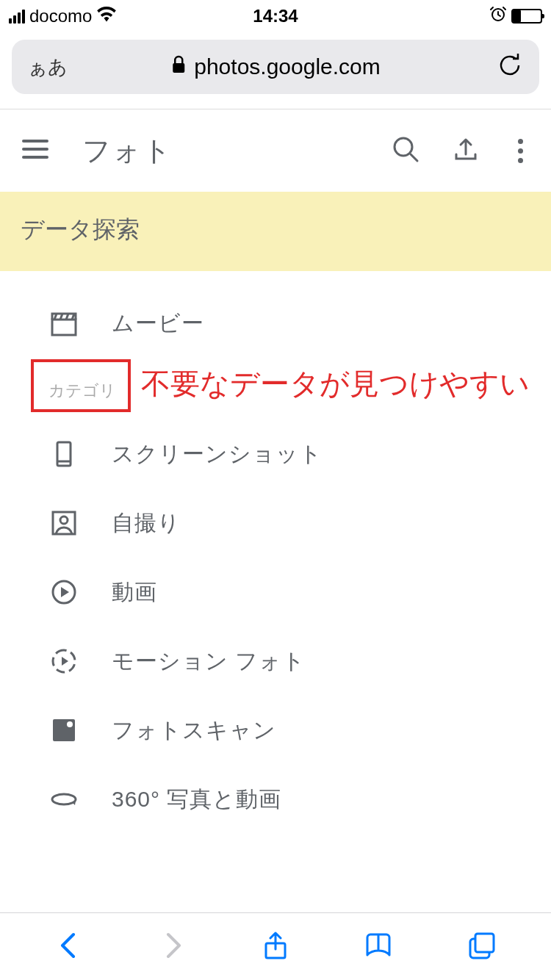 The image size is (551, 980). I want to click on annotation-box, so click(81, 386).